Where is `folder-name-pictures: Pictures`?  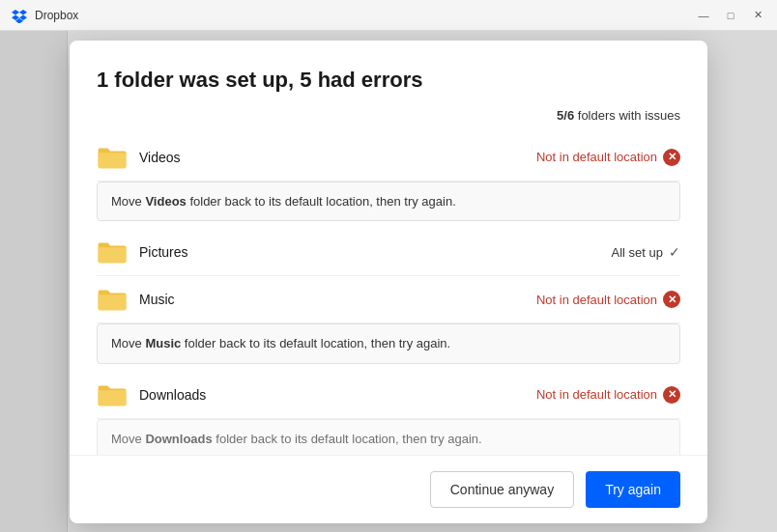
folder-name-pictures: Pictures is located at coordinates (375, 252).